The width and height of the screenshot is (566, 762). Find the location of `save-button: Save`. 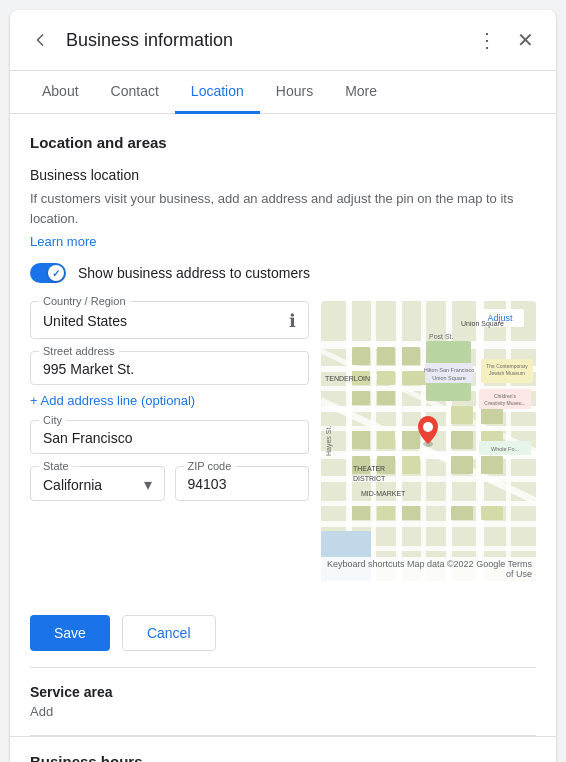

save-button: Save is located at coordinates (70, 633).